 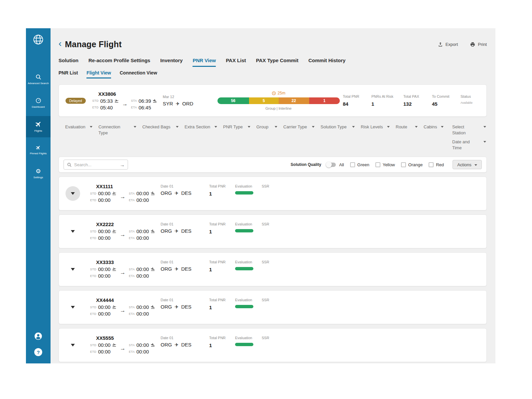 What do you see at coordinates (172, 62) in the screenshot?
I see `tab-inventory: Inventory` at bounding box center [172, 62].